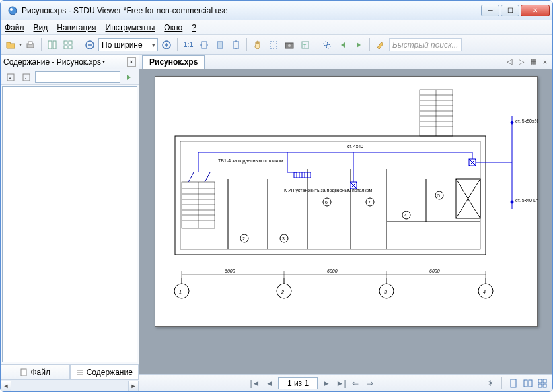  I want to click on svg-text: ст. 5х40 L=37м, so click(527, 201).